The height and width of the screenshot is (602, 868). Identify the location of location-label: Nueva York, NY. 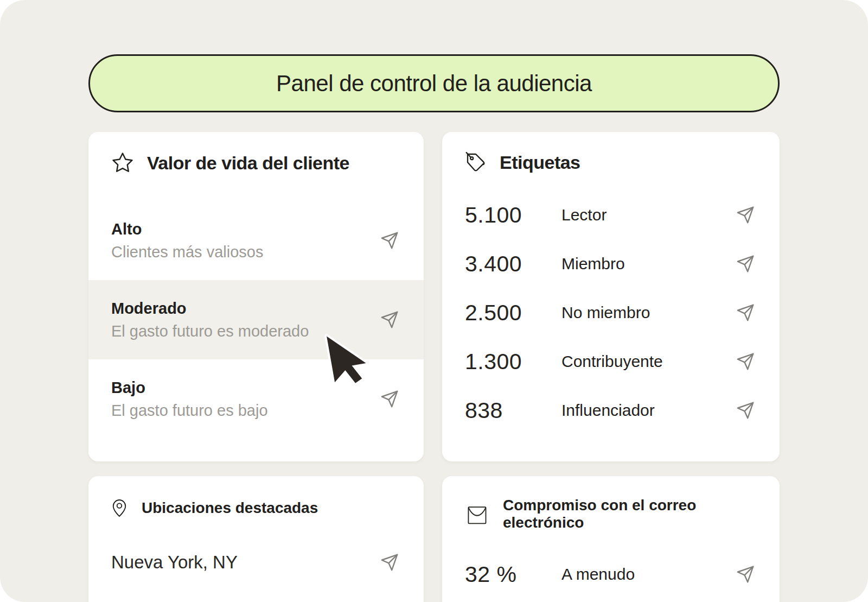
(246, 562).